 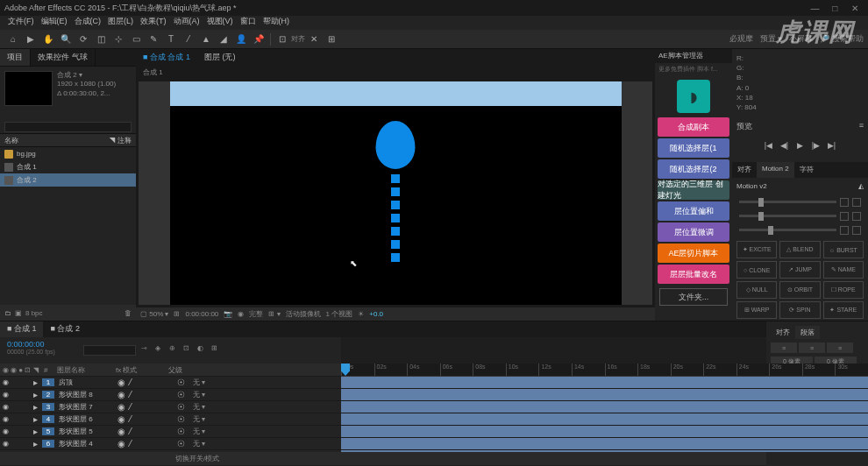 I want to click on motion-tab: 对齐, so click(x=744, y=170).